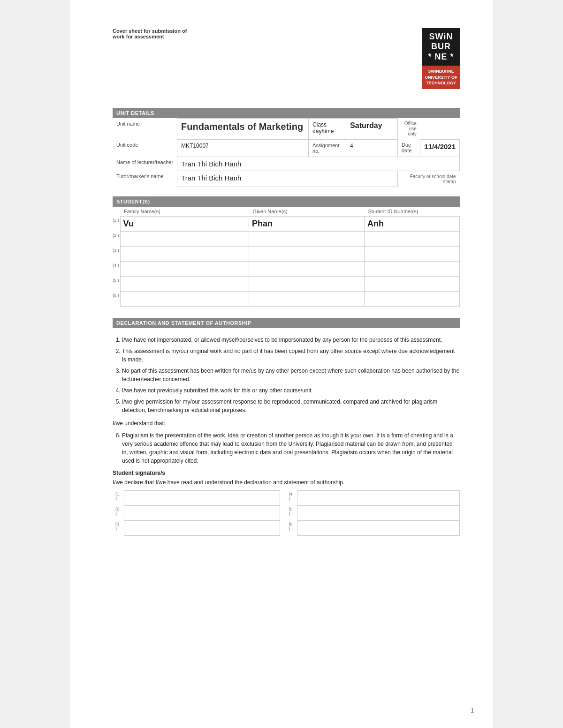 The height and width of the screenshot is (728, 563). I want to click on declaration-item-3: No part of this assessment has been writ…, so click(291, 375).